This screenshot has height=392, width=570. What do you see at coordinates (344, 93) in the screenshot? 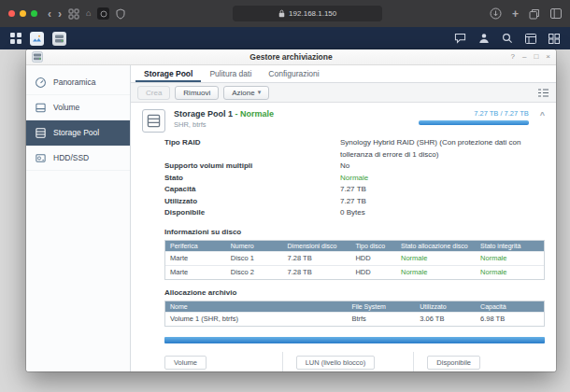
I see `toolbar: Crea Rimuovi Azione ▾` at bounding box center [344, 93].